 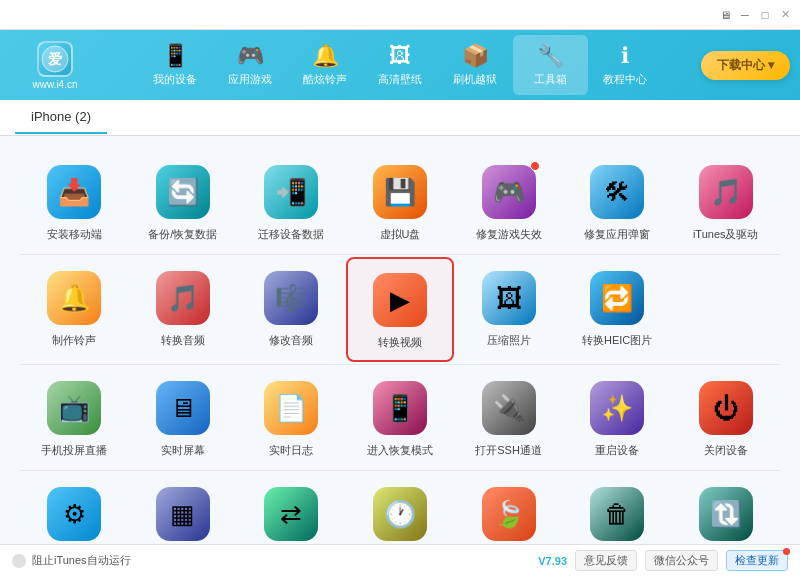 What do you see at coordinates (74, 234) in the screenshot?
I see `tool-label-install-app: 安装移动端` at bounding box center [74, 234].